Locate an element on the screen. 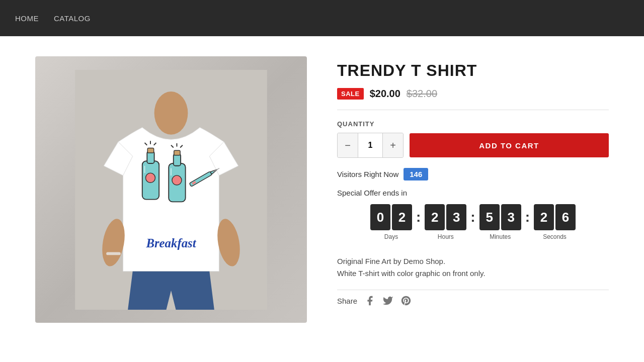  countdown-minutes-label: Minutes is located at coordinates (500, 237).